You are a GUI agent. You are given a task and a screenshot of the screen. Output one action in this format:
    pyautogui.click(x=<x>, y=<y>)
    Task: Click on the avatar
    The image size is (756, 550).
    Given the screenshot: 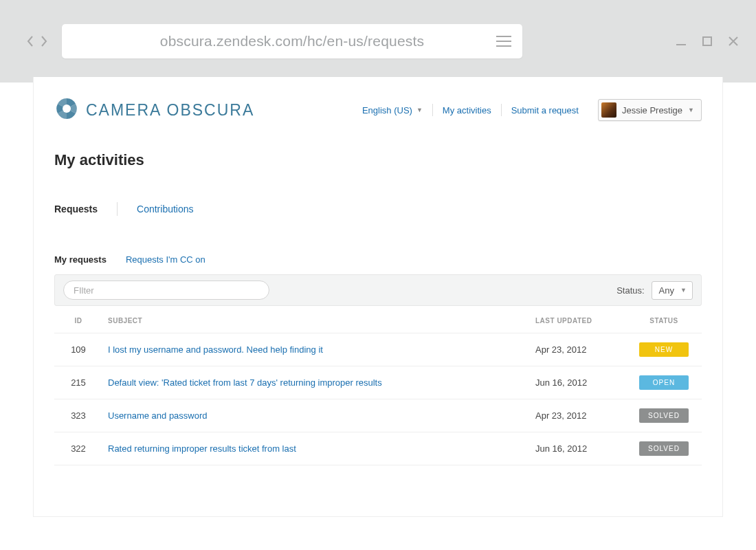 What is the action you would take?
    pyautogui.click(x=609, y=110)
    